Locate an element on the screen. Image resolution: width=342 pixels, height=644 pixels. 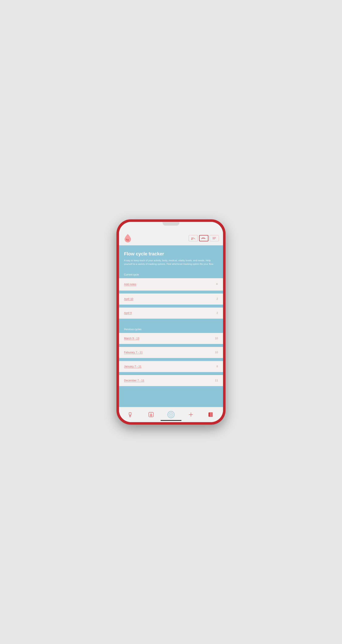
notch-inner is located at coordinates (171, 224).